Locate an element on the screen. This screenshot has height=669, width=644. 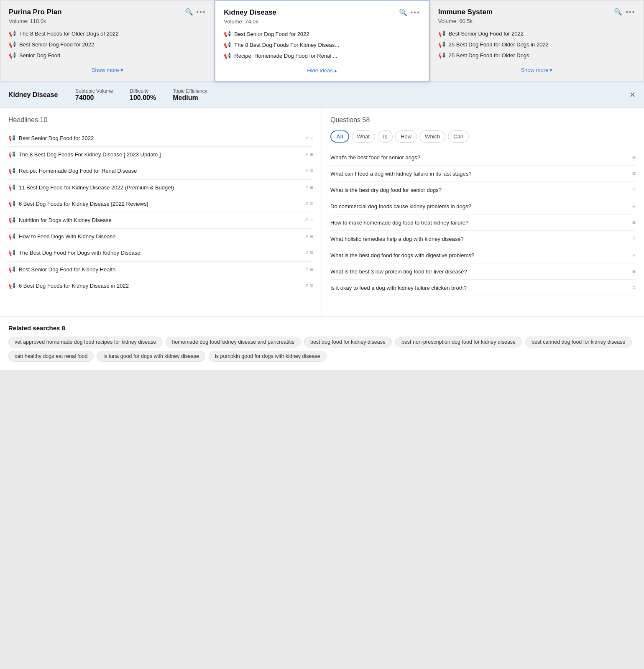
related-tag-5: can healthy dogs eat renal food is located at coordinates (51, 356).